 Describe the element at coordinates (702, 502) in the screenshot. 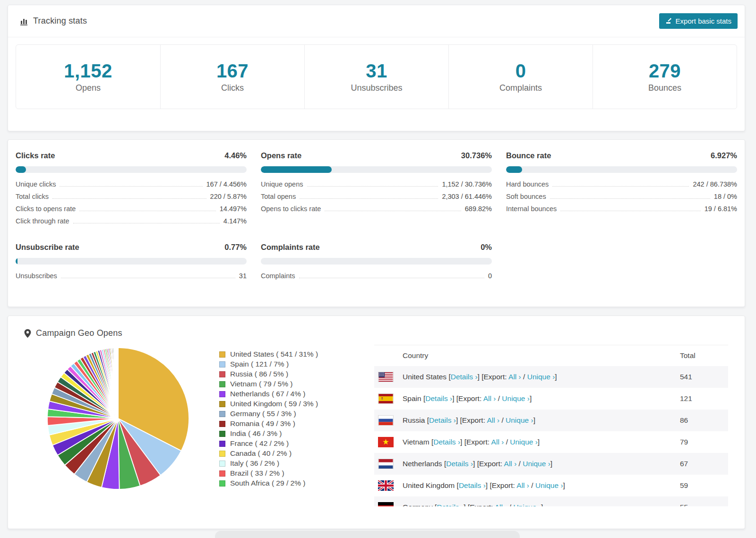

I see `total-cell: 55` at that location.